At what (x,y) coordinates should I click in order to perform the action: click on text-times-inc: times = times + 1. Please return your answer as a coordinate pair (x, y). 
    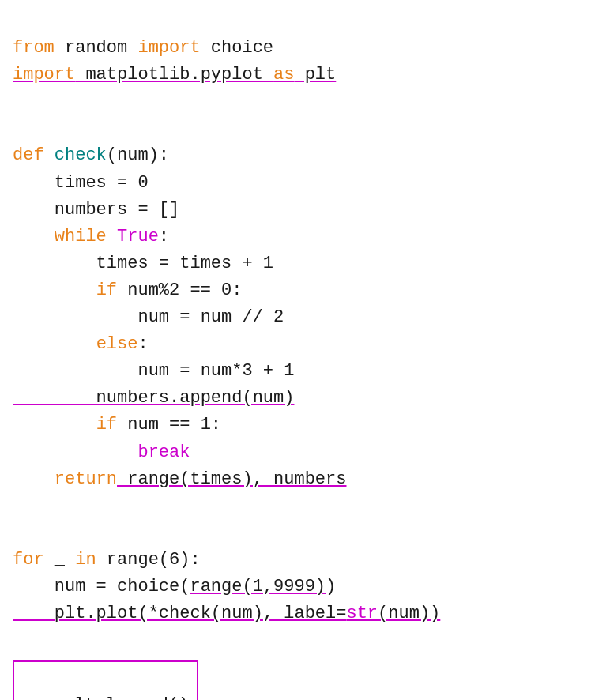
    Looking at the image, I should click on (143, 264).